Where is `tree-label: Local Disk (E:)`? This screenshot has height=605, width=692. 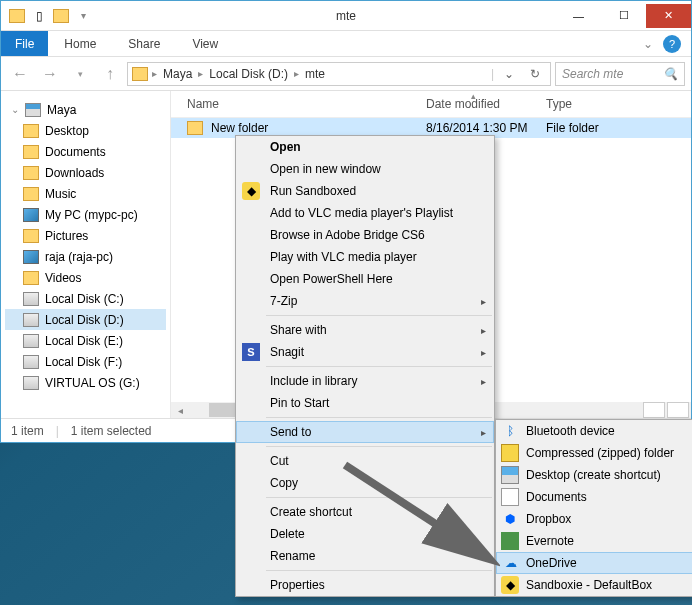
tree-label: Local Disk (E:) is located at coordinates (84, 341).